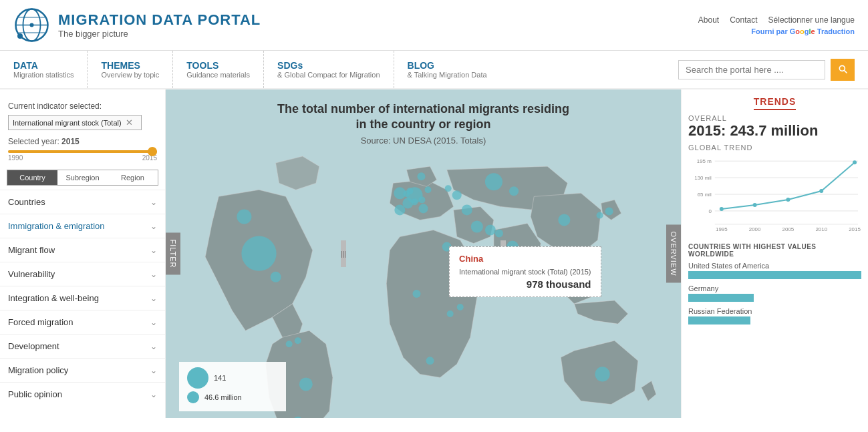  I want to click on bar-item-russia: Russian Federation, so click(775, 316).